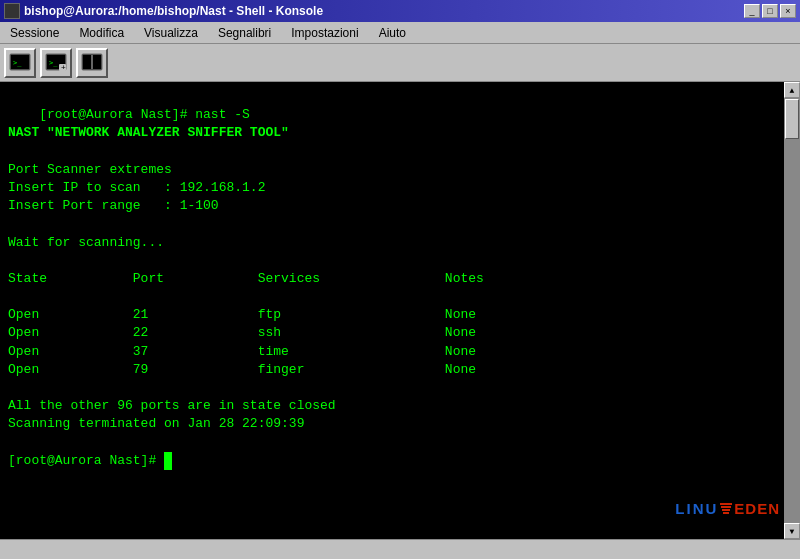 The height and width of the screenshot is (559, 800). What do you see at coordinates (56, 63) in the screenshot?
I see `toolbar-btn-2: >_ +` at bounding box center [56, 63].